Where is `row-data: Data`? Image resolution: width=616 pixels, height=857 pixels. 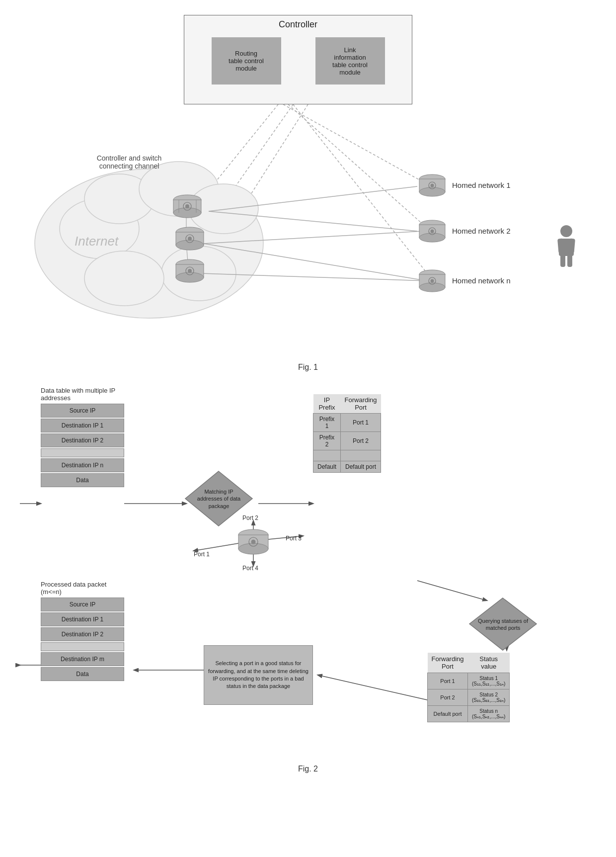
row-data: Data is located at coordinates (82, 480).